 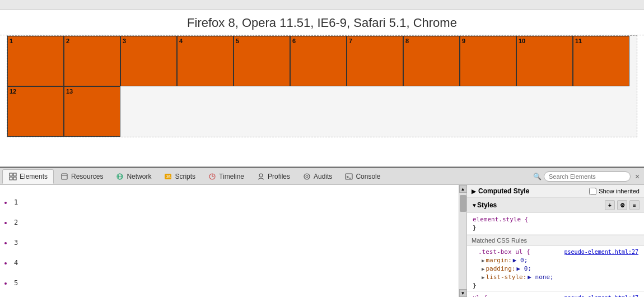 What do you see at coordinates (522, 41) in the screenshot?
I see `box-number-10: 10` at bounding box center [522, 41].